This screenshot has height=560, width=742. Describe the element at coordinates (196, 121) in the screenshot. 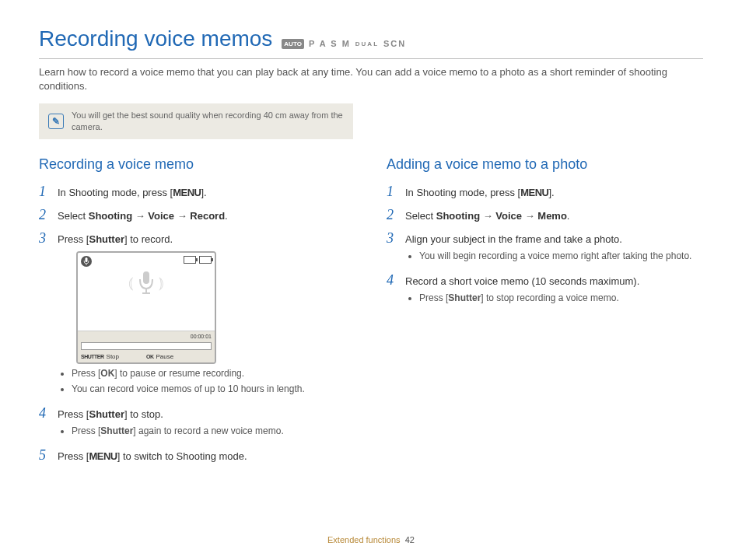

I see `tip-box: ✎ You will get the best sound quality wh…` at that location.